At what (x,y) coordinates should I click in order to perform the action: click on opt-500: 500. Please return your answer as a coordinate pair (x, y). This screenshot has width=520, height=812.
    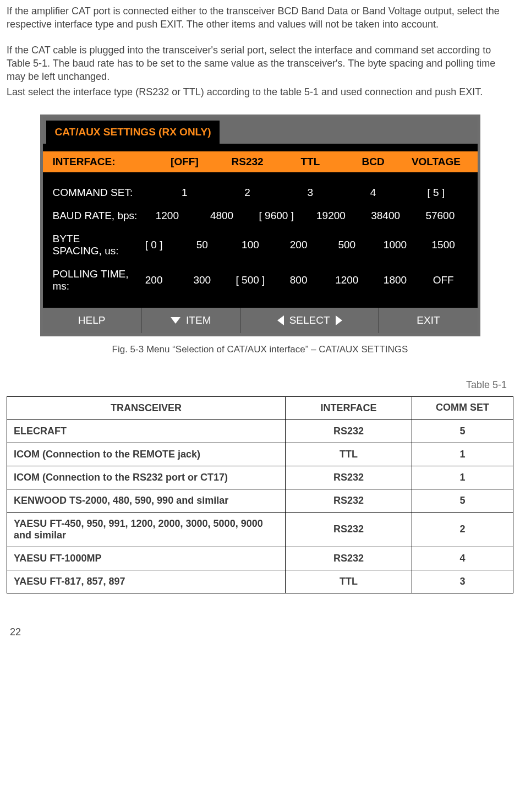
    Looking at the image, I should click on (347, 245).